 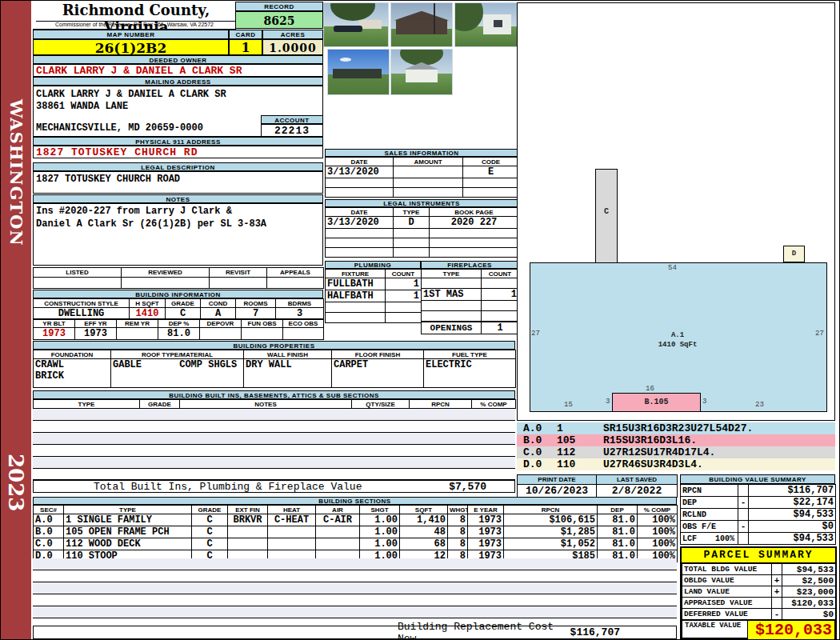 I want to click on record-value: 8625, so click(x=279, y=20).